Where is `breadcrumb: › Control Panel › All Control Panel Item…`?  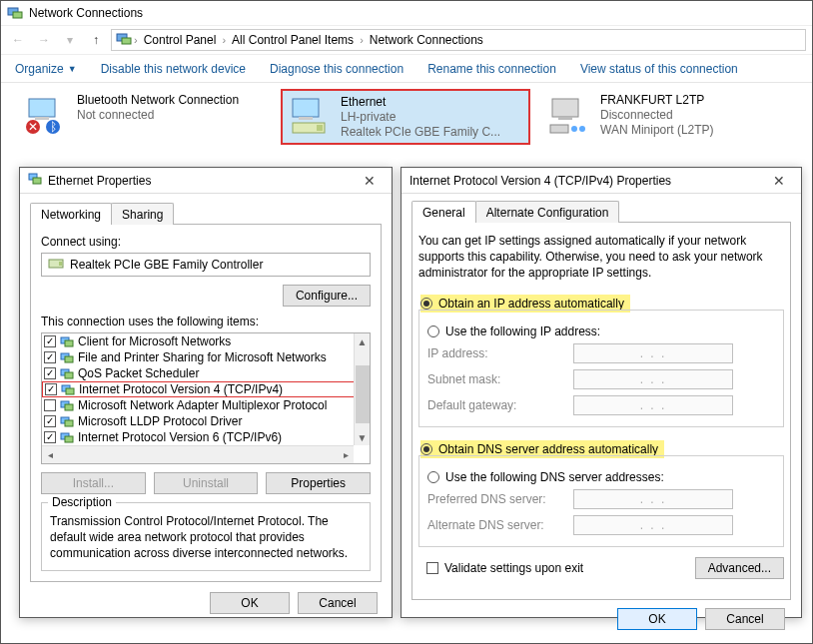
breadcrumb: › Control Panel › All Control Panel Item… is located at coordinates (458, 40).